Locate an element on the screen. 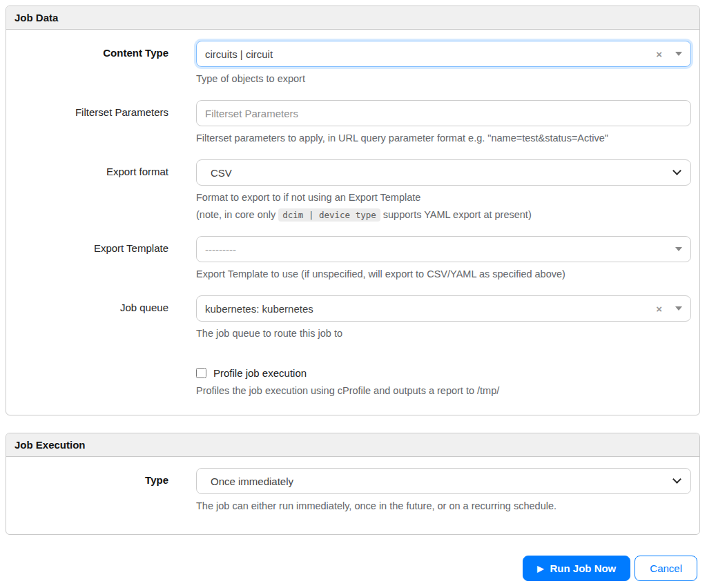 This screenshot has width=707, height=588. content-type-select: circuits | circuit × is located at coordinates (443, 54).